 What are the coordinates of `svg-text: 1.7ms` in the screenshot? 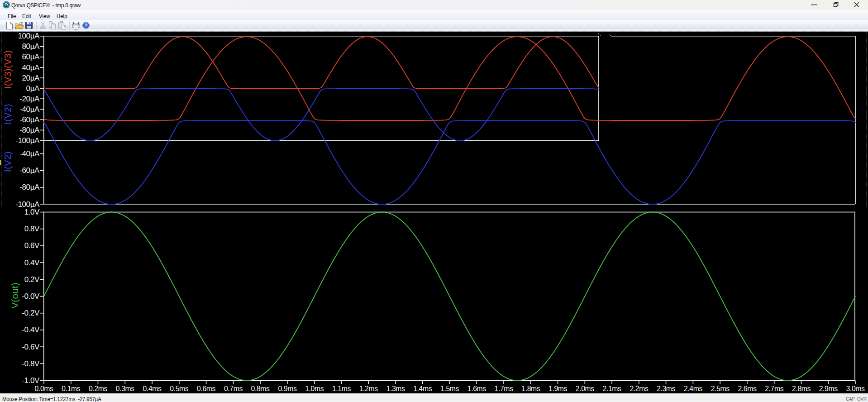 It's located at (504, 388).